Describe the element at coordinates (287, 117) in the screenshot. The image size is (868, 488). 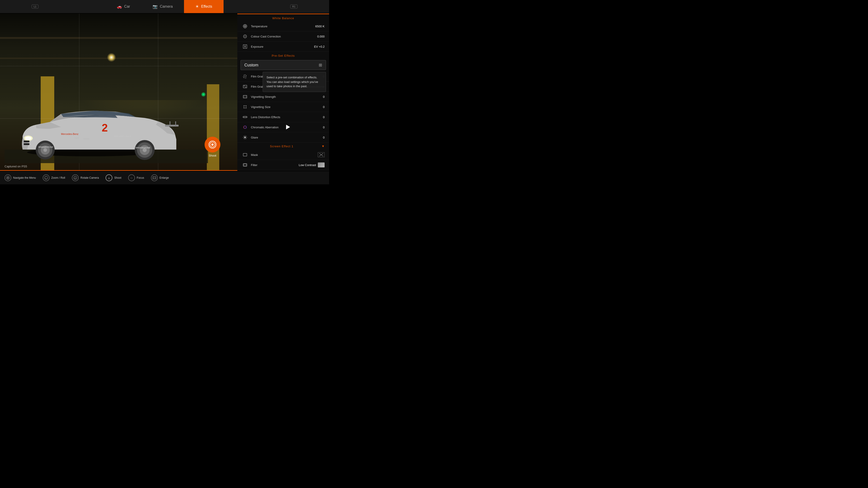
I see `lens-distortion-label: Lens Distortion Effects` at that location.